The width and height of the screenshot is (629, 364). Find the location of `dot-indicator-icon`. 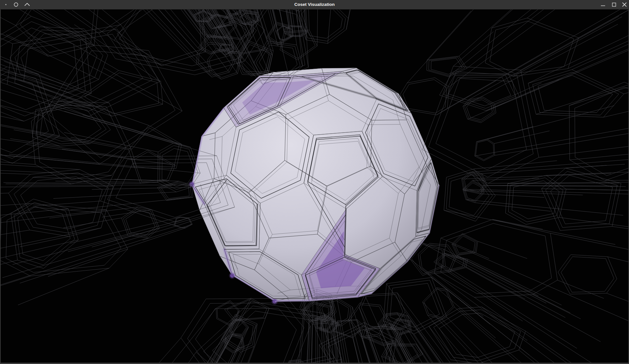

dot-indicator-icon is located at coordinates (7, 5).